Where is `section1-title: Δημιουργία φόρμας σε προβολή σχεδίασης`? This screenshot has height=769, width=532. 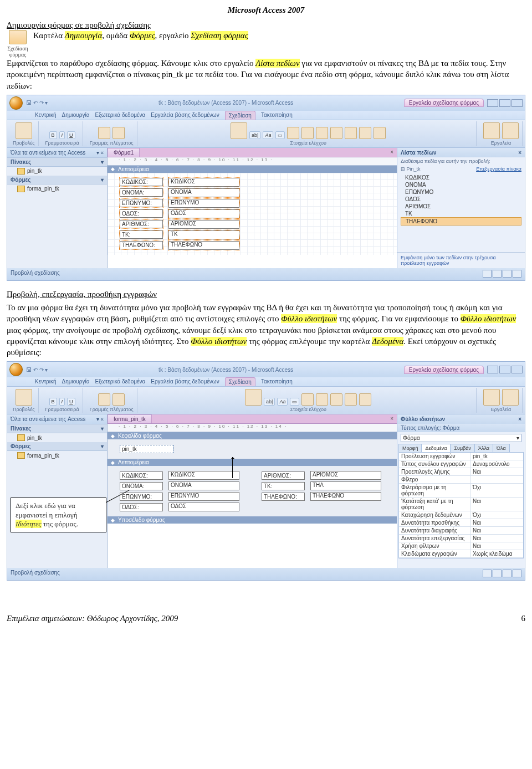
section1-title: Δημιουργία φόρμας σε προβολή σχεδίασης is located at coordinates (266, 25).